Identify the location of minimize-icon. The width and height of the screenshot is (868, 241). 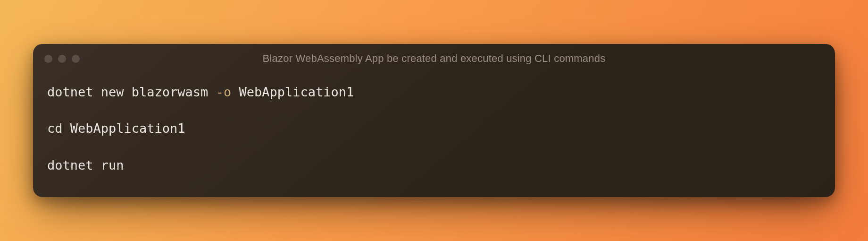
(62, 59).